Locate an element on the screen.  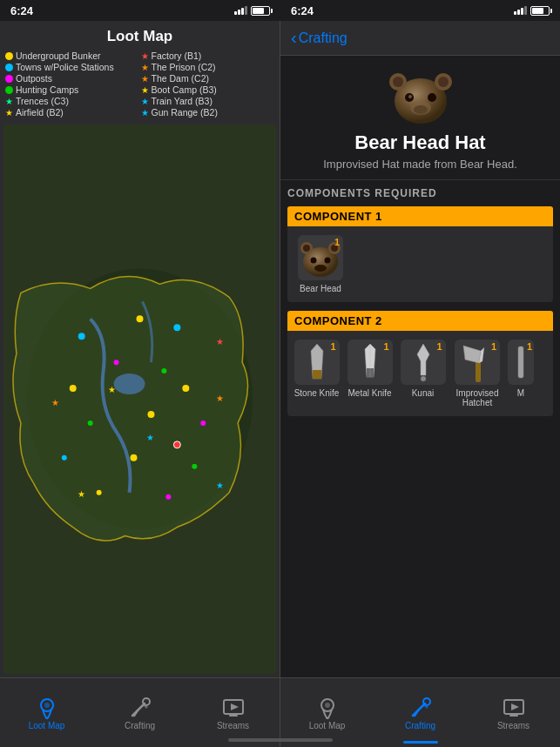
kunai-count: 1 is located at coordinates (439, 347).